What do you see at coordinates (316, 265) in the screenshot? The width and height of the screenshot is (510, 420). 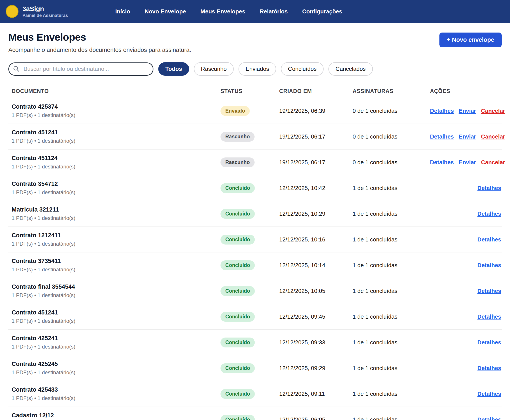 I see `created-at: 12/12/2025, 10:14` at bounding box center [316, 265].